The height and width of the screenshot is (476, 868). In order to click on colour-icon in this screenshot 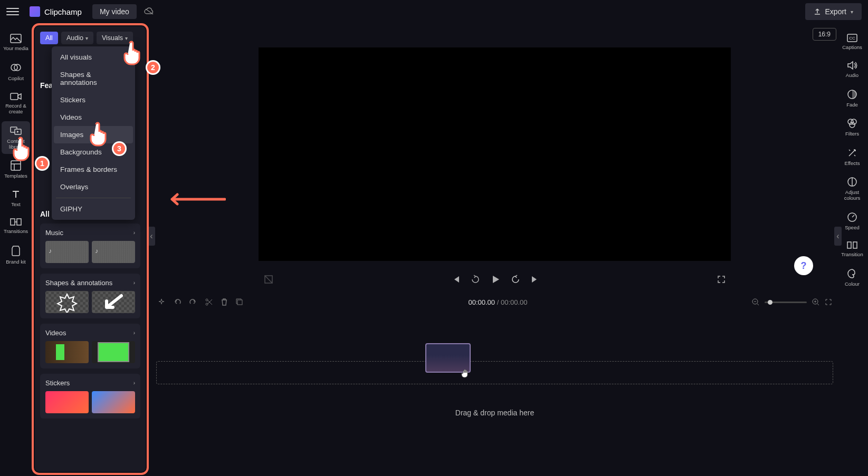, I will do `click(852, 274)`.